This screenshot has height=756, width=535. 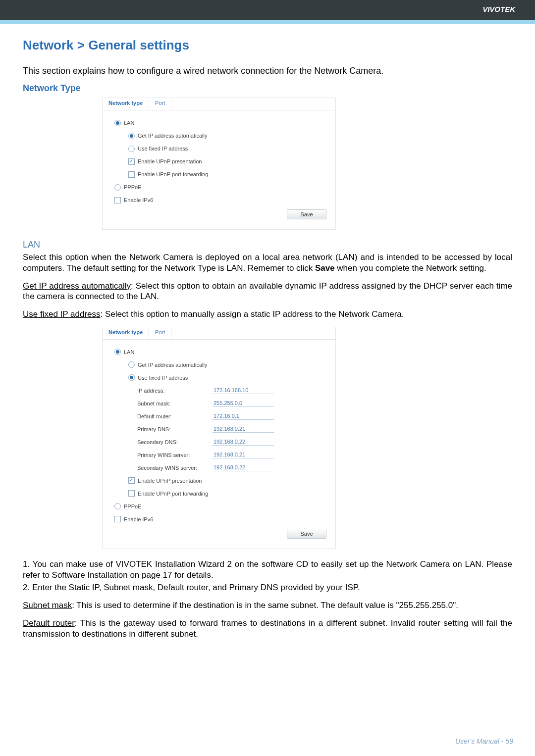 I want to click on save-button-2: Save, so click(x=307, y=534).